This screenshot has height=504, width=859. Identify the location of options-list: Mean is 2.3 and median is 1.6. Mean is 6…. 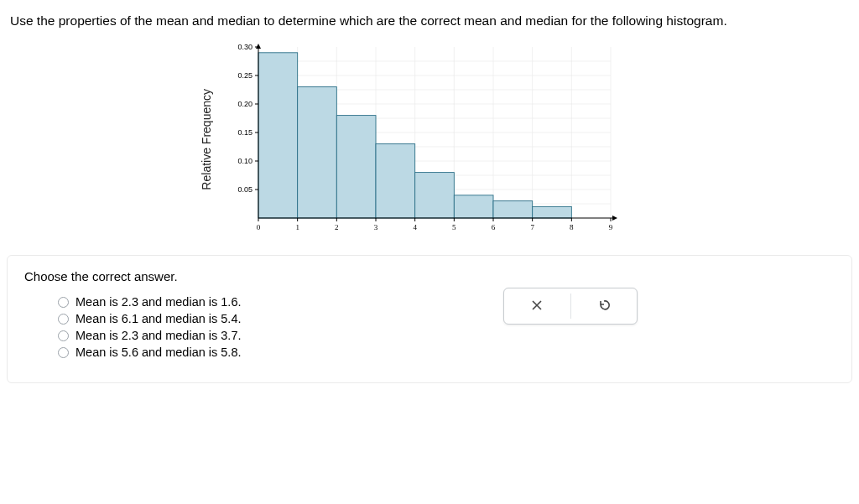
(430, 327).